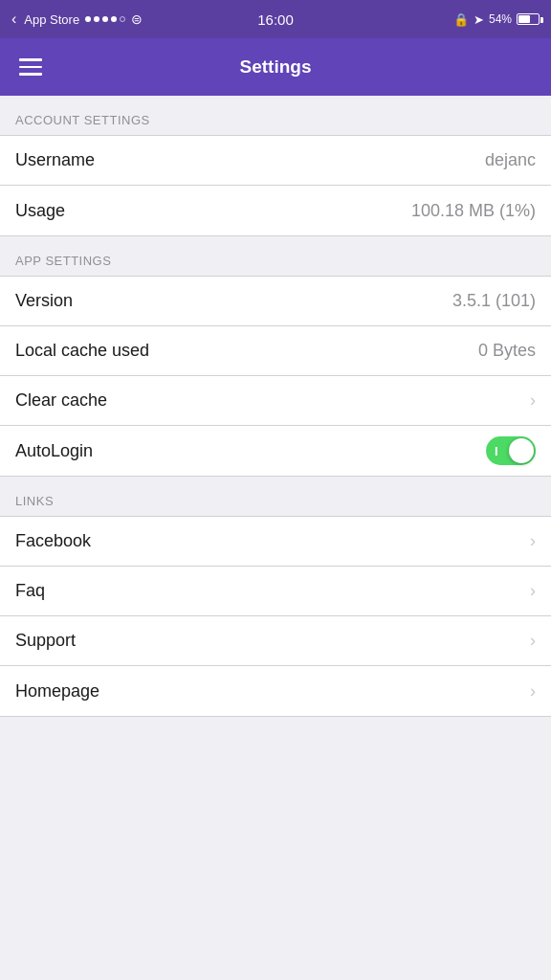 This screenshot has width=551, height=980. Describe the element at coordinates (31, 591) in the screenshot. I see `row-label-faq: Faq` at that location.